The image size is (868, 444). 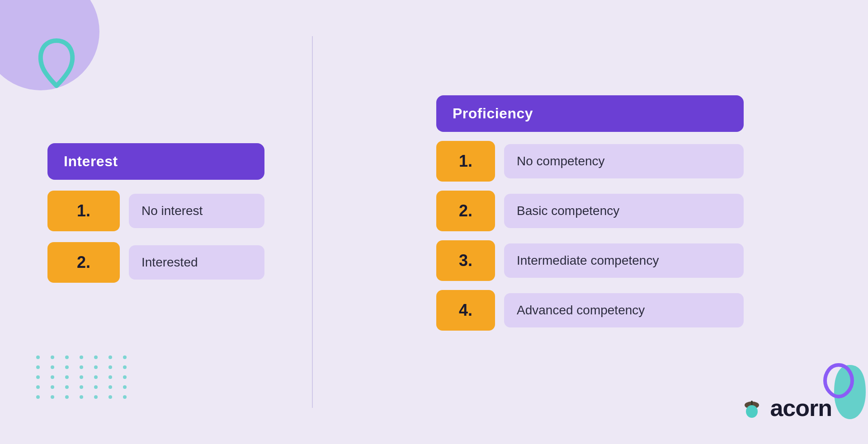 I want to click on interest-label-text-1: No interest, so click(x=172, y=211).